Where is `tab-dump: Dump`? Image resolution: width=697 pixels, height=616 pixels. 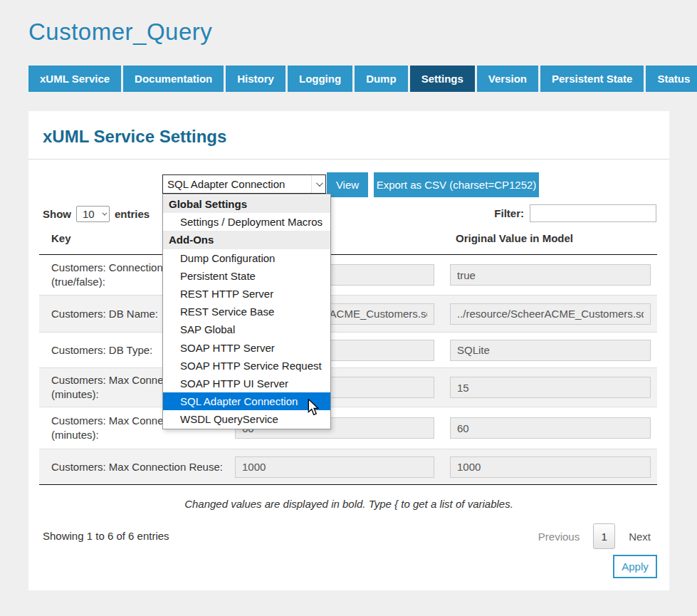 tab-dump: Dump is located at coordinates (382, 78).